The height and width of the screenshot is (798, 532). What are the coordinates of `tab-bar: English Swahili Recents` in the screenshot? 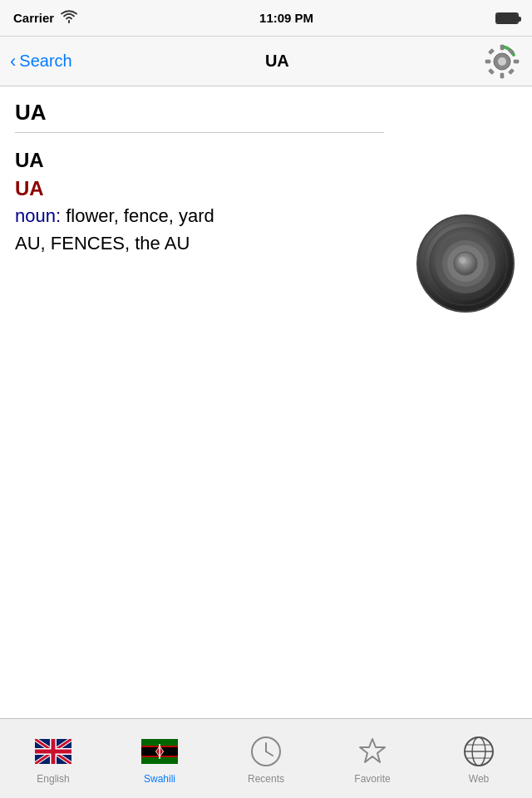 It's located at (266, 758).